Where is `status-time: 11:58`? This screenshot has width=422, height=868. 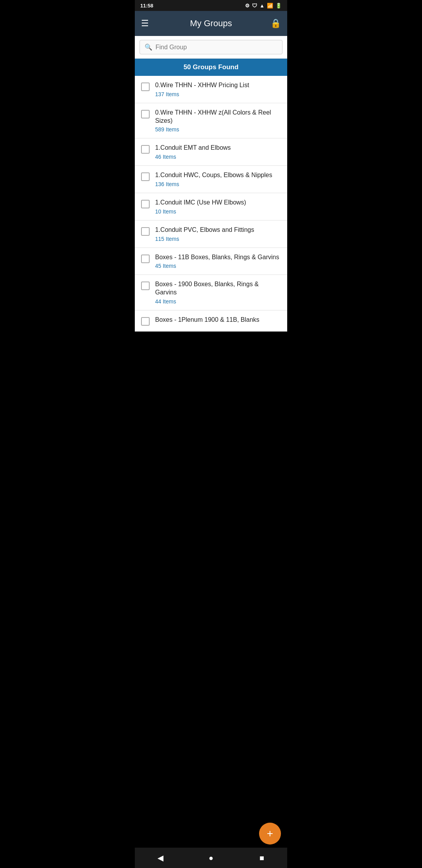
status-time: 11:58 is located at coordinates (147, 5).